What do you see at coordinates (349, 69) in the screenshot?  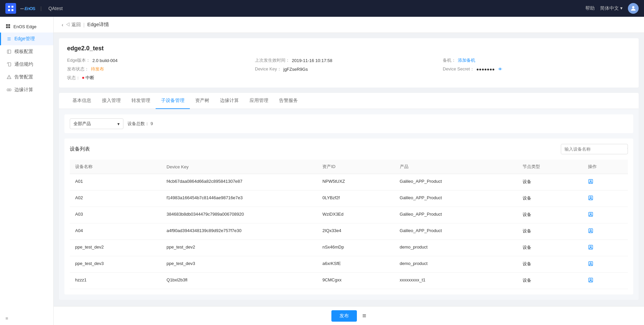 I see `detail-info-grid: Edge版本： 2.0 build-004 上次发生效时间： 2019-11-1…` at bounding box center [349, 69].